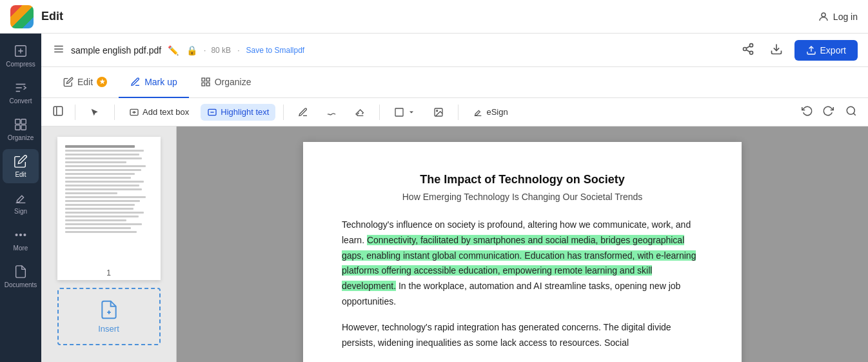  What do you see at coordinates (478, 112) in the screenshot?
I see `esign-icon` at bounding box center [478, 112].